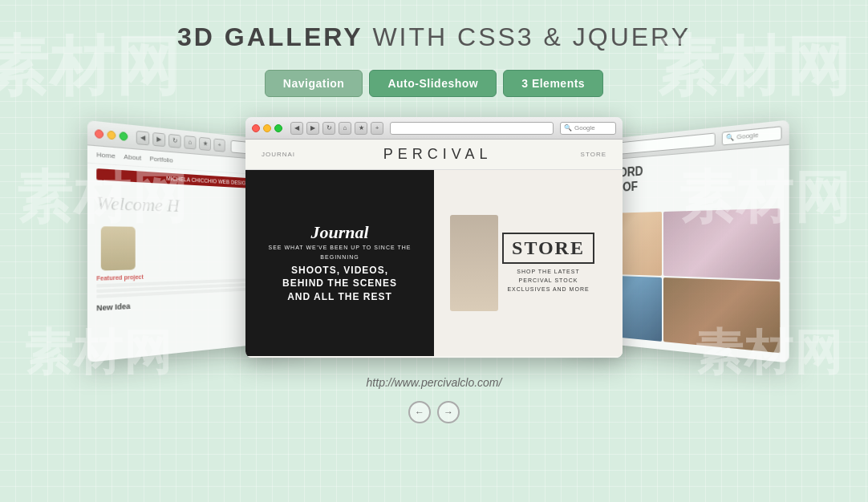  Describe the element at coordinates (549, 263) in the screenshot. I see `store-text: STORE SHOP the LATESTPERCIVAL STOCKEXCLU…` at that location.